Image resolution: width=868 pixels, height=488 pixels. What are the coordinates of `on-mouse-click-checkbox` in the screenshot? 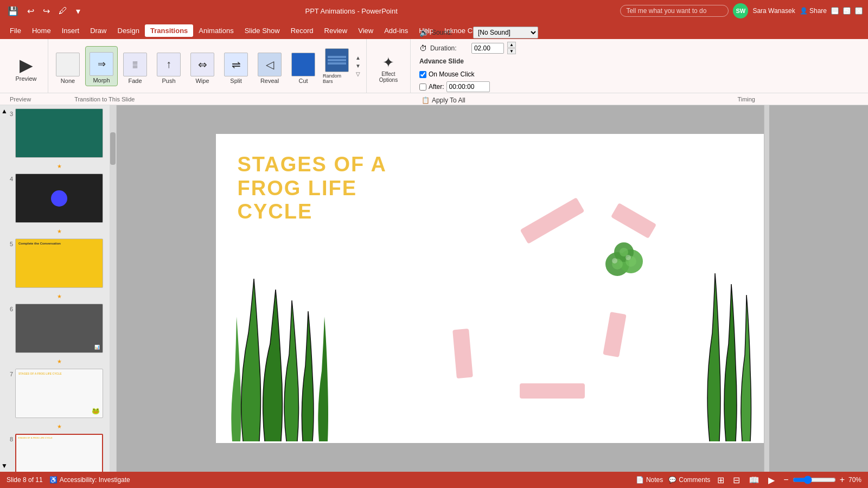 It's located at (423, 75).